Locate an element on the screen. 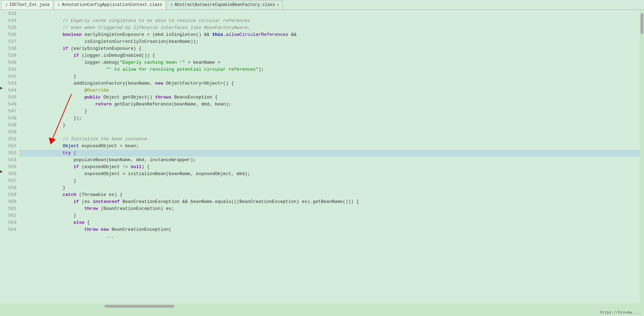 The image size is (644, 316). tab-ioctest: J IOCTest_Ext.java is located at coordinates (27, 5).